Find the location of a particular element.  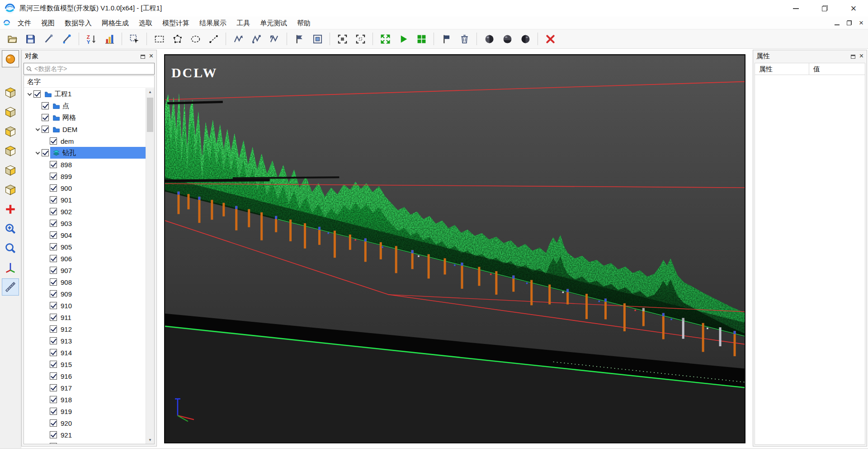

tree-row-core: 工程1 is located at coordinates (94, 94).